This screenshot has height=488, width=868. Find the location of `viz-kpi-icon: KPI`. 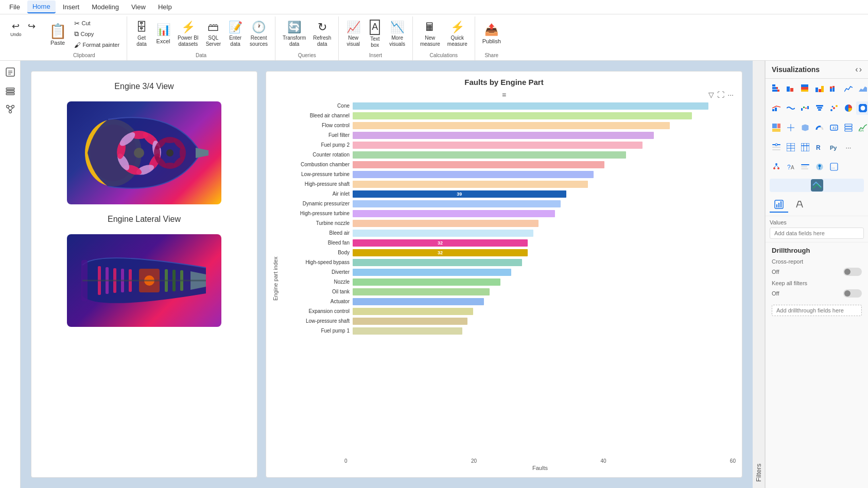

viz-kpi-icon: KPI is located at coordinates (862, 128).